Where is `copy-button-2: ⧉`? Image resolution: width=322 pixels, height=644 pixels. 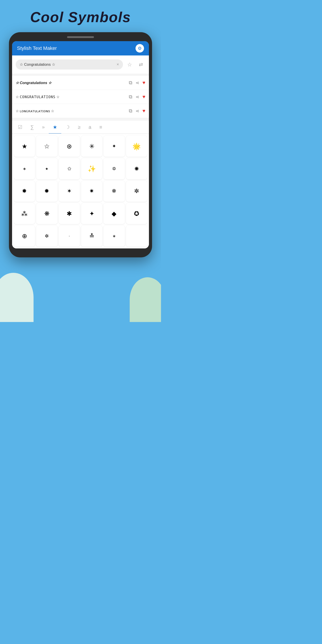
copy-button-2: ⧉ is located at coordinates (130, 97).